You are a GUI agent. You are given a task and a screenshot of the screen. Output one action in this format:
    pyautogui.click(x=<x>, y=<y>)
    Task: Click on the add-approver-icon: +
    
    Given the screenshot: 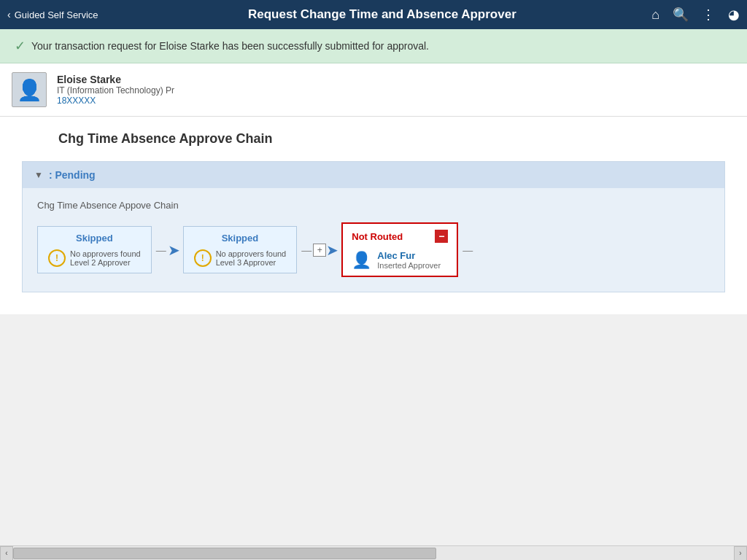 What is the action you would take?
    pyautogui.click(x=320, y=250)
    